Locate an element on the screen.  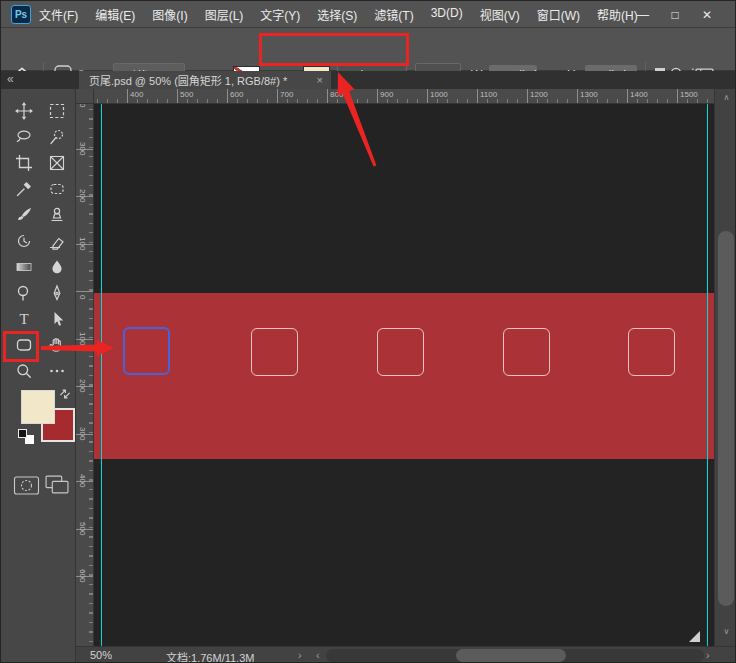
history-brush-tool is located at coordinates (24, 241).